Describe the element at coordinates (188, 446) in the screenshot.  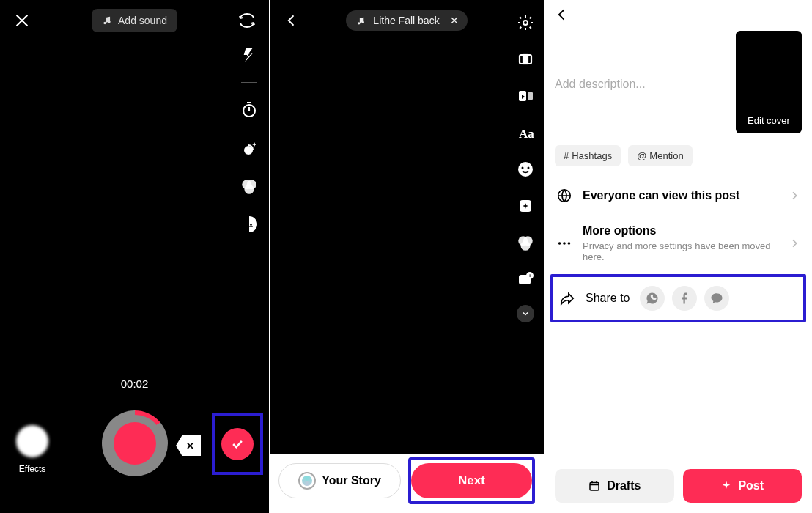
I see `delete-clip-button` at that location.